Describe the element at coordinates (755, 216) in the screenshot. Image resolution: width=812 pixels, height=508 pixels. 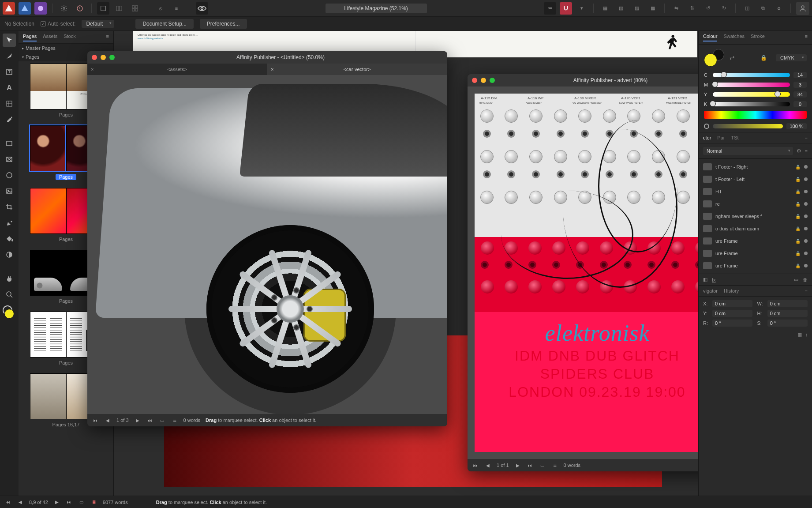
I see `layer-row: ngham never sleeps f 🔒` at that location.